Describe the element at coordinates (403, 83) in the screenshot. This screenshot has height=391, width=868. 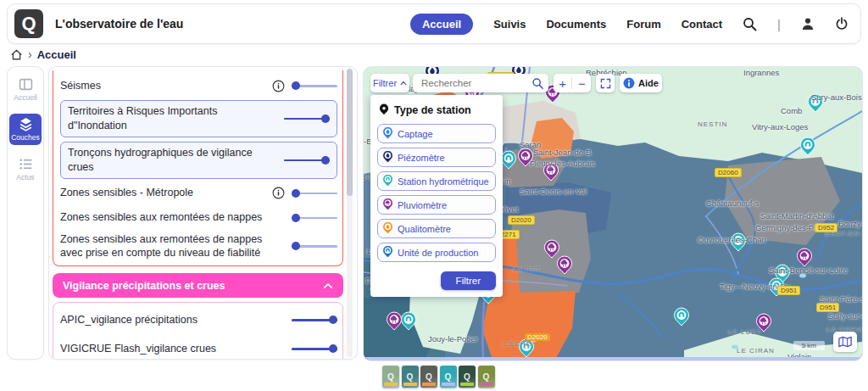
I see `chevron-up-icon` at that location.